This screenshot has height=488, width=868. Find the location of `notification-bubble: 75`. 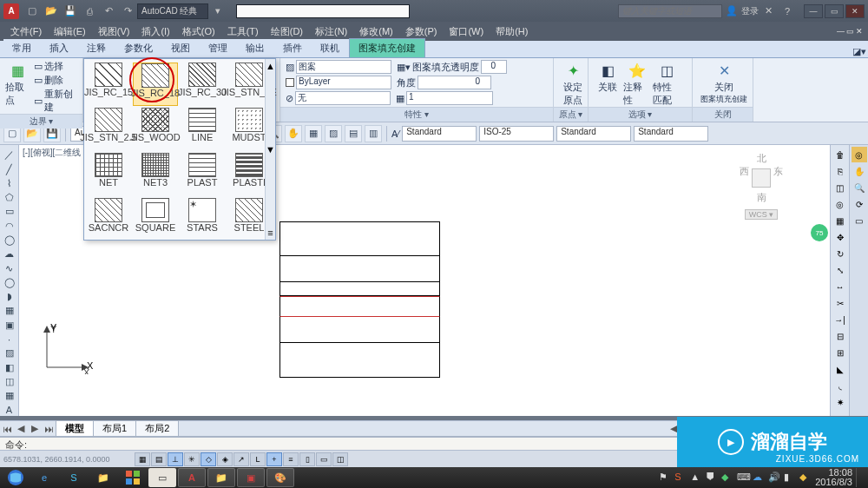

notification-bubble: 75 is located at coordinates (819, 233).